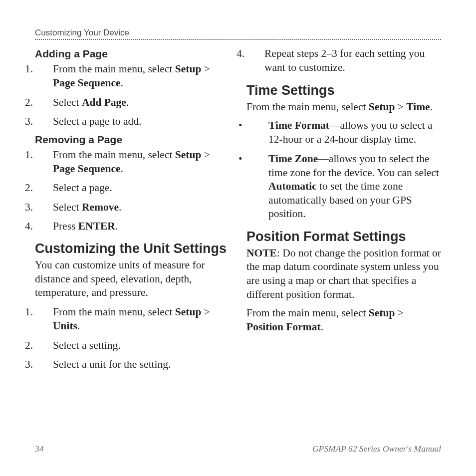 This screenshot has width=476, height=476. Describe the element at coordinates (344, 91) in the screenshot. I see `heading-time-settings: Time Settings` at that location.